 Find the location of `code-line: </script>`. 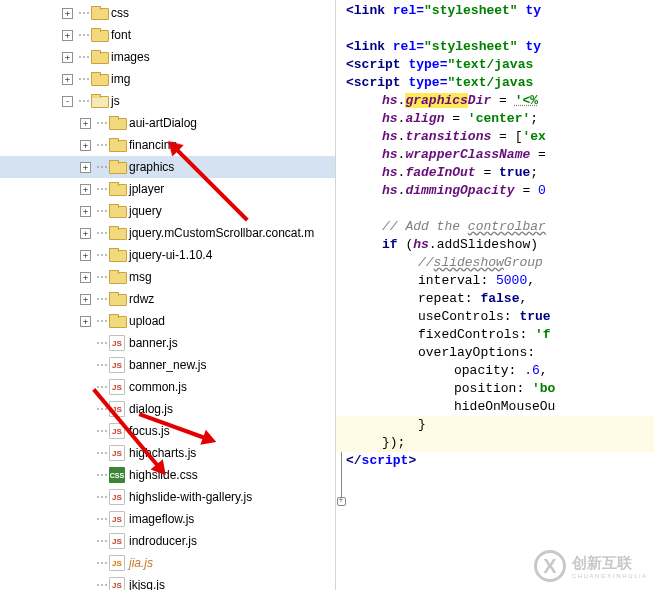

code-line: </script> is located at coordinates (500, 461).